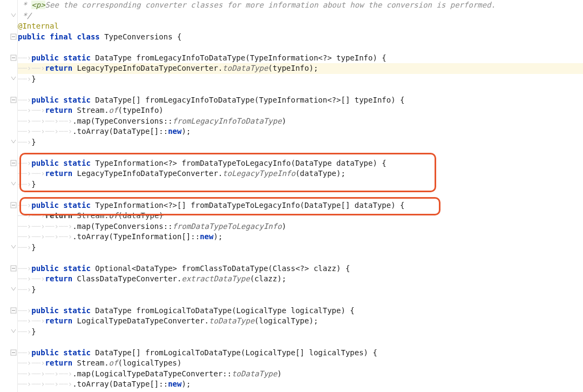 Image resolution: width=583 pixels, height=392 pixels. Describe the element at coordinates (300, 111) in the screenshot. I see `code-line: ┈┈›┈┈›return Stream.of(typeInfo)` at that location.